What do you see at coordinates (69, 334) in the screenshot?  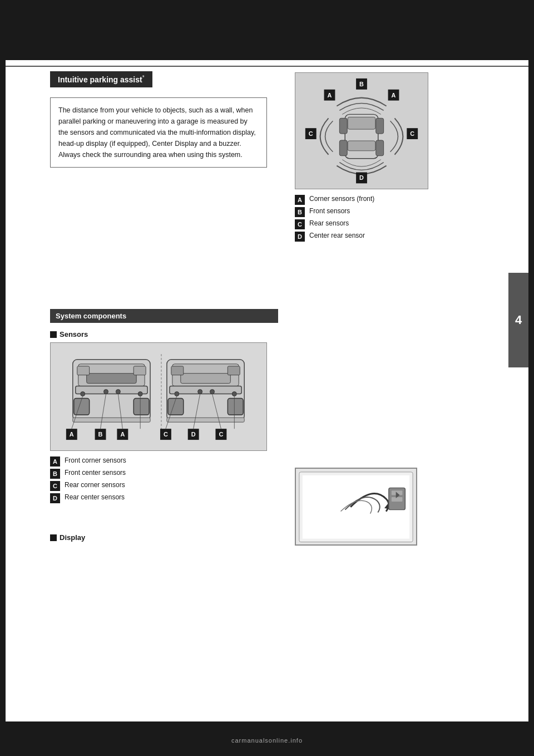 I see `sensors-subheader: Sensors` at bounding box center [69, 334].